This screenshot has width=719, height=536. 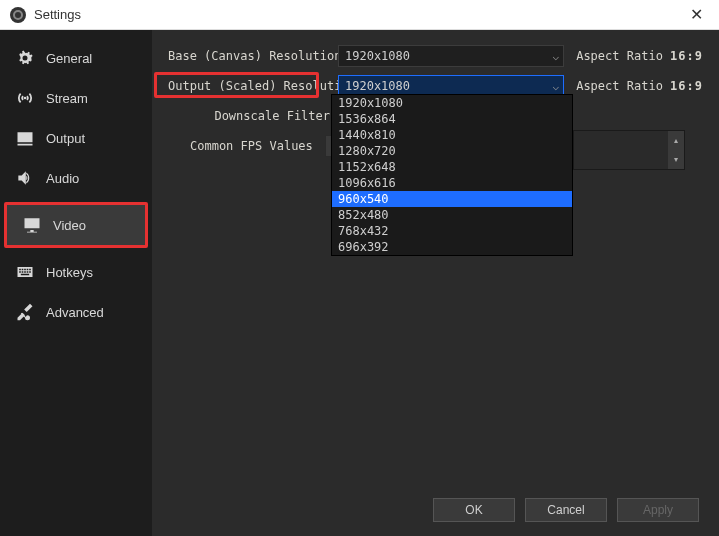 What do you see at coordinates (452, 183) in the screenshot?
I see `dropdown-option: 1096x616` at bounding box center [452, 183].